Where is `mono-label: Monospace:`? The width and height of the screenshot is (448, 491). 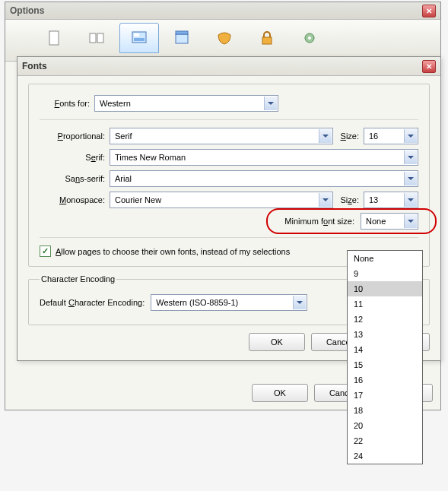 mono-label: Monospace: is located at coordinates (75, 200).